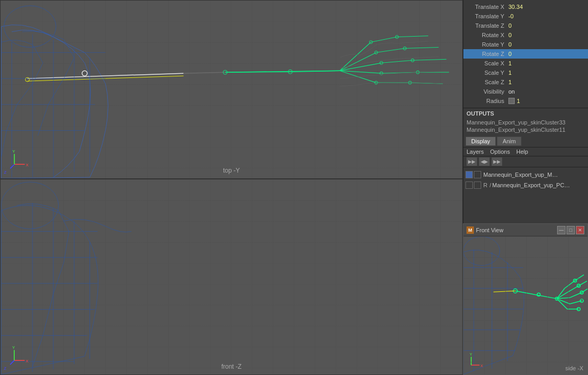  Describe the element at coordinates (490, 185) in the screenshot. I see `layer-slash-1: /` at that location.